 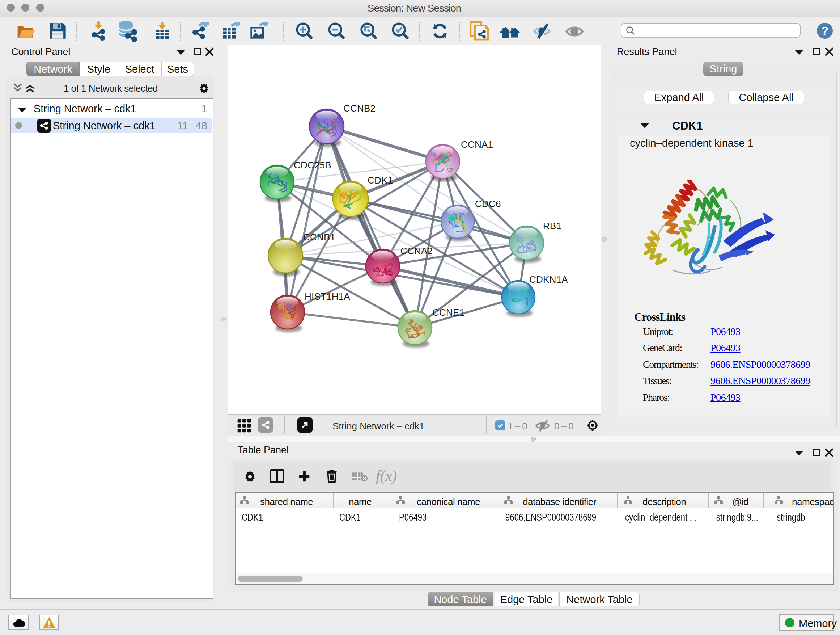 What do you see at coordinates (448, 312) in the screenshot?
I see `svg-text: CCNE1` at bounding box center [448, 312].